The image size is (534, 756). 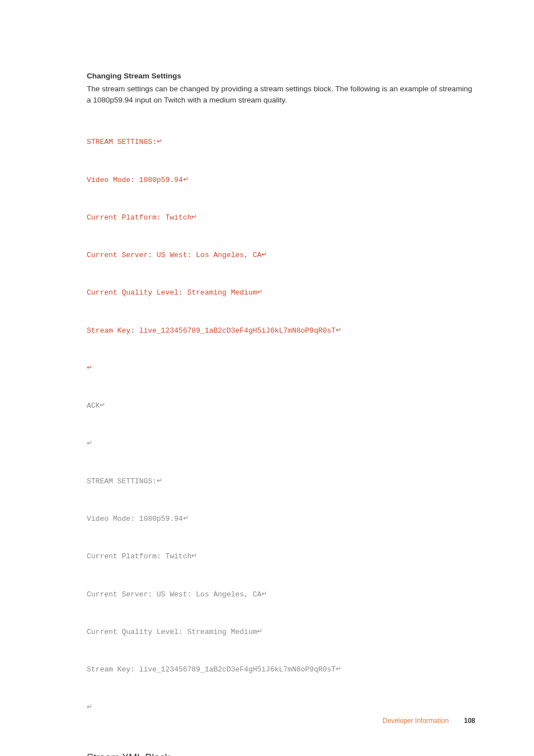 I want to click on heading-stream-xml-block: Stream XML Block, so click(x=281, y=754).